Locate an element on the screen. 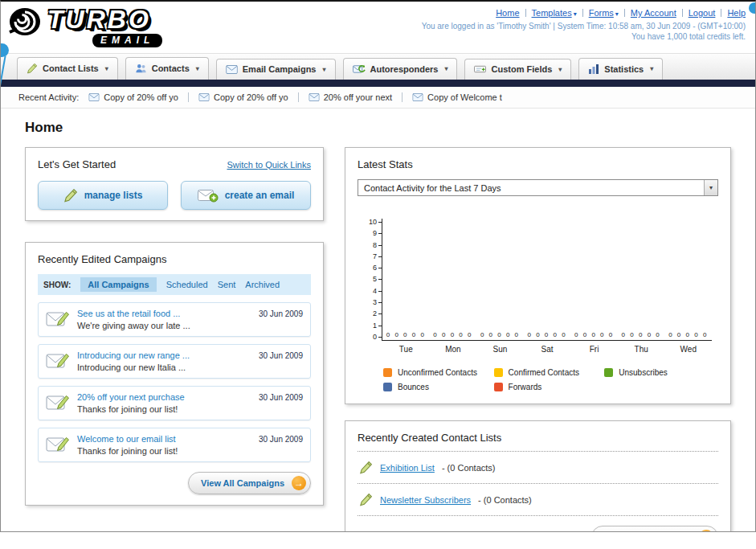 This screenshot has width=756, height=549. tab-email-campaigns: Email Campaigns ▾ is located at coordinates (276, 69).